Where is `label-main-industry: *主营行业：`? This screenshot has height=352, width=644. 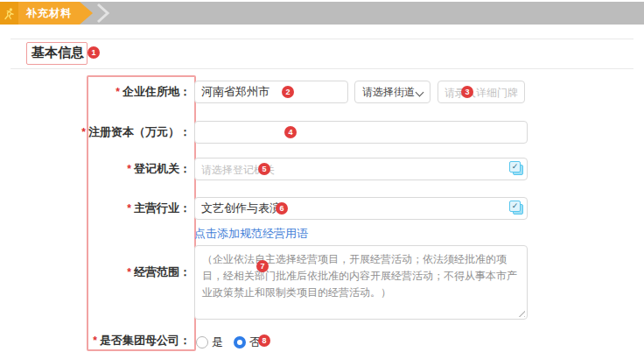 label-main-industry: *主营行业： is located at coordinates (159, 208).